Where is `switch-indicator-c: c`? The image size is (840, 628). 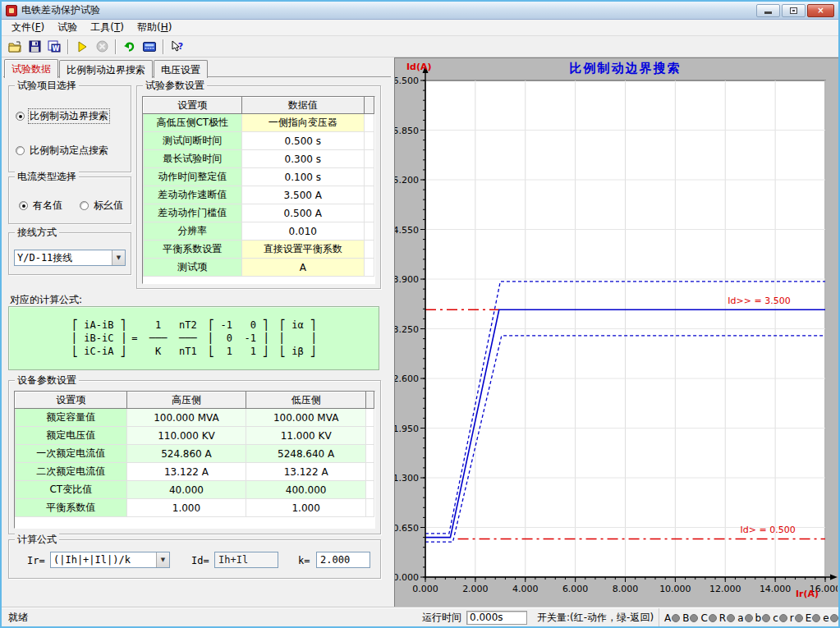
switch-indicator-c: c is located at coordinates (780, 618).